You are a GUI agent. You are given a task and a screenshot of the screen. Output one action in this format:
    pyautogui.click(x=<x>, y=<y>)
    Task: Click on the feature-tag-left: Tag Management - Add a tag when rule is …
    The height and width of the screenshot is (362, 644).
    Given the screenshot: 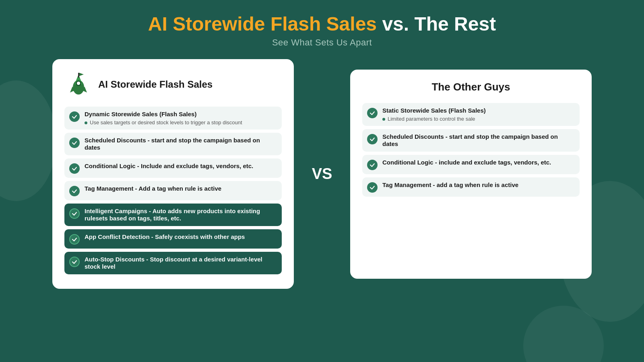 What is the action you would take?
    pyautogui.click(x=173, y=191)
    